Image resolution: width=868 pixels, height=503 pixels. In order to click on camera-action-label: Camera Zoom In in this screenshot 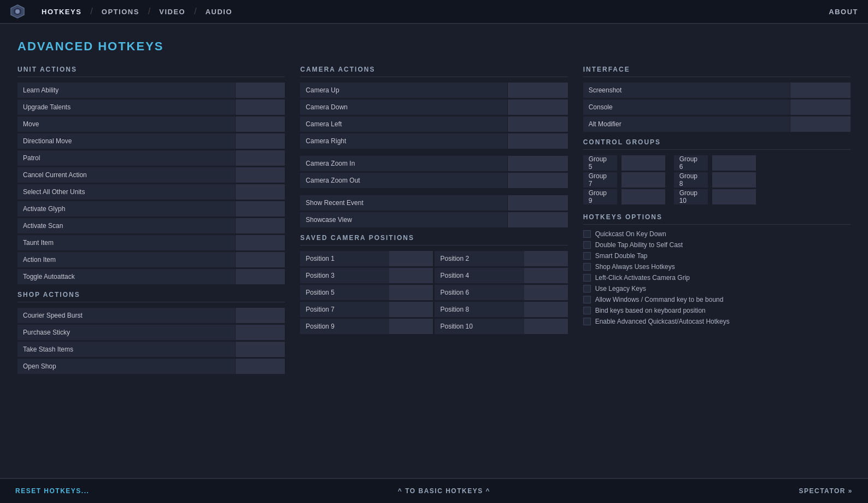, I will do `click(403, 163)`.